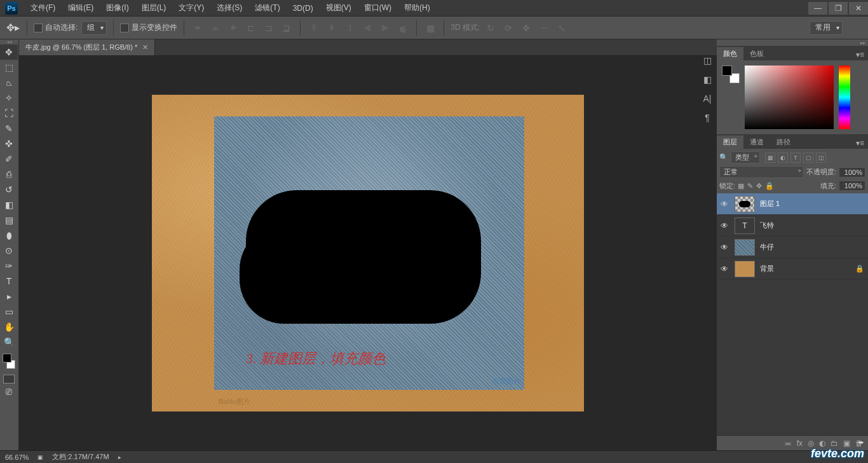 The height and width of the screenshot is (463, 868). Describe the element at coordinates (860, 143) in the screenshot. I see `layers-menu-icon: ▾≡` at that location.